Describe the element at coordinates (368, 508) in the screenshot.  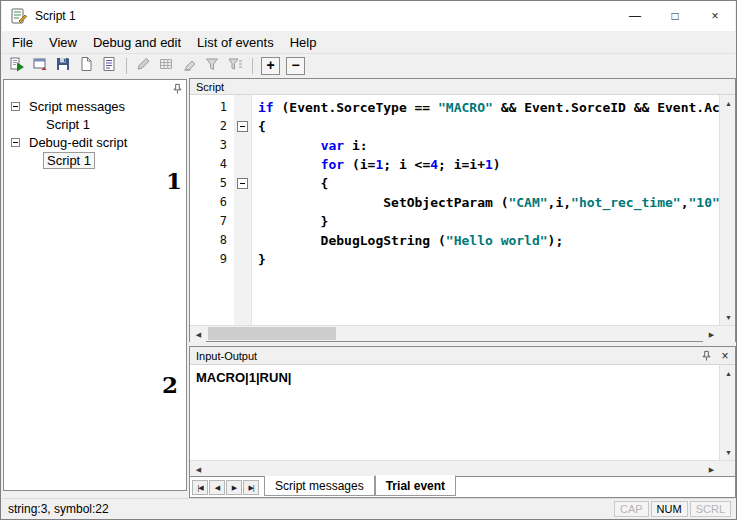
I see `status-bar: string:3, symbol:22 CAPNUMSCRL` at that location.